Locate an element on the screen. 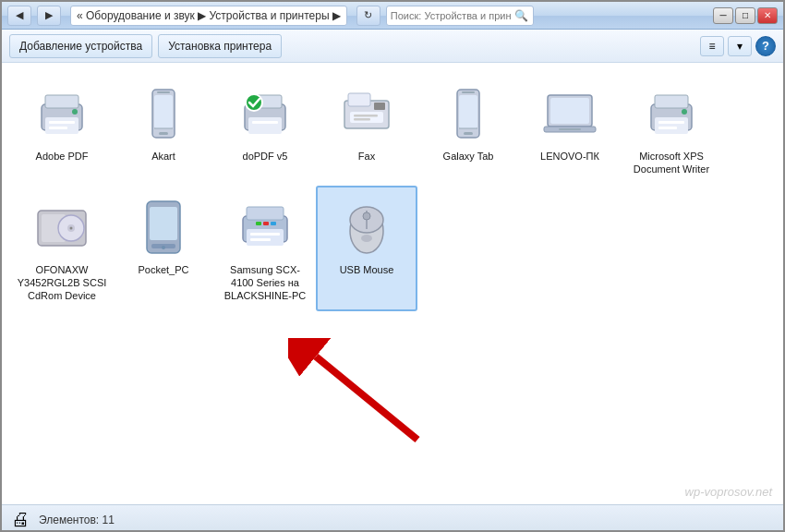 Image resolution: width=785 pixels, height=532 pixels. samsung-icon is located at coordinates (265, 227).